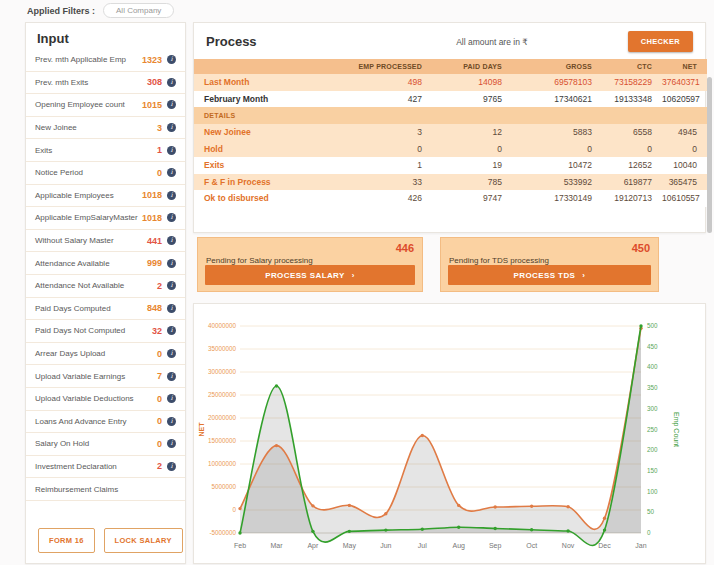  Describe the element at coordinates (138, 10) in the screenshot. I see `company-filter-chip: All Company` at that location.